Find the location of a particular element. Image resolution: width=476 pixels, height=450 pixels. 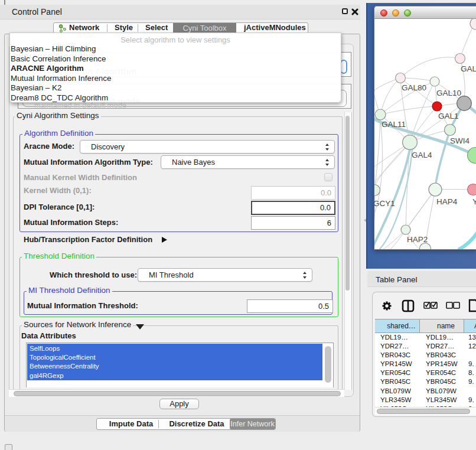

svg-text: SWI4 is located at coordinates (459, 141).